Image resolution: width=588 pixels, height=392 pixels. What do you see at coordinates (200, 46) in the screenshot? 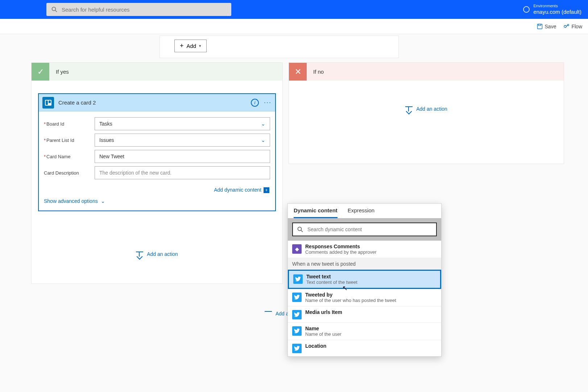
I see `chevron-down-icon: ▾` at bounding box center [200, 46].